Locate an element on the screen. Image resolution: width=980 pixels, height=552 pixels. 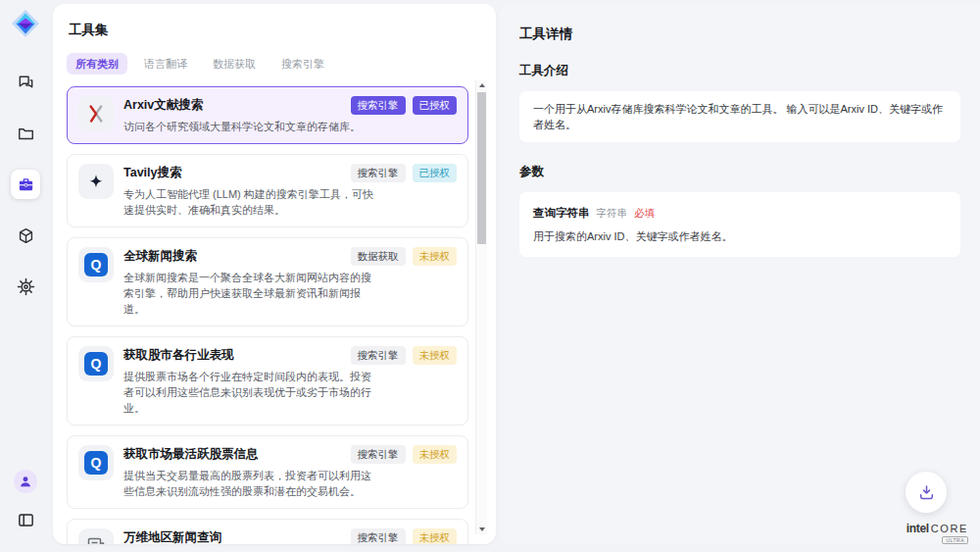
tool-name: 获取市场最活跃股票信息 is located at coordinates (191, 455).